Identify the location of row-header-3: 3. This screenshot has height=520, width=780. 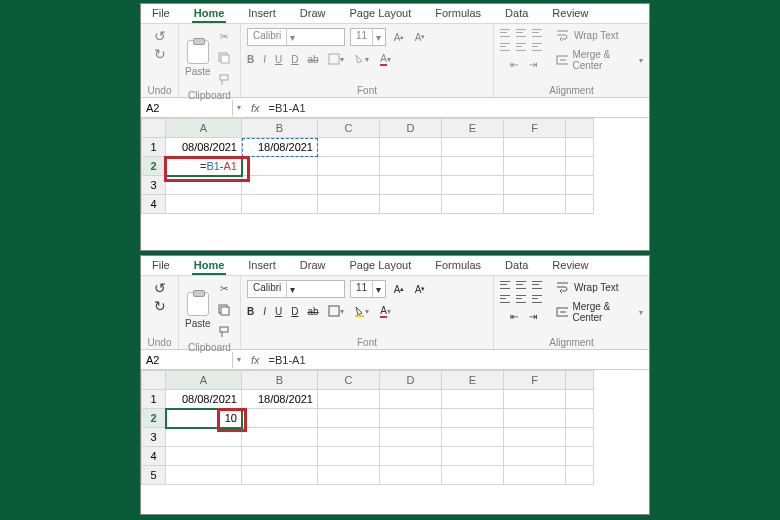
(154, 438).